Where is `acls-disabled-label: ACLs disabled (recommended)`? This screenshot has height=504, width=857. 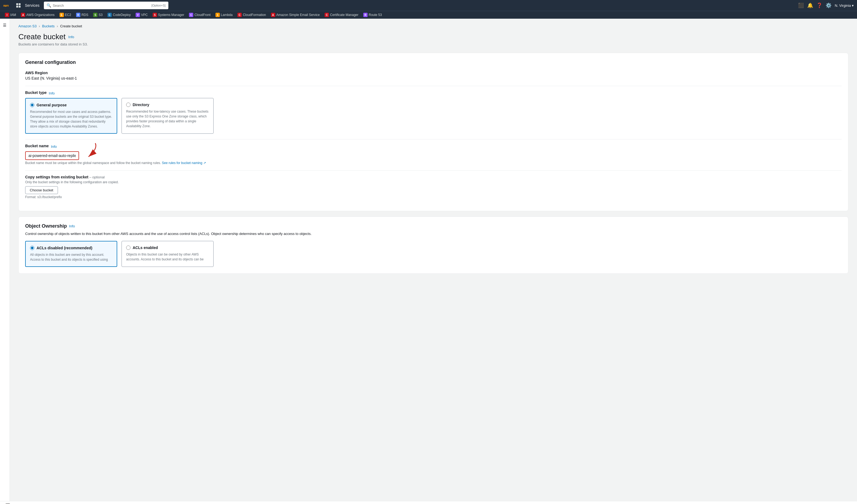 acls-disabled-label: ACLs disabled (recommended) is located at coordinates (64, 248).